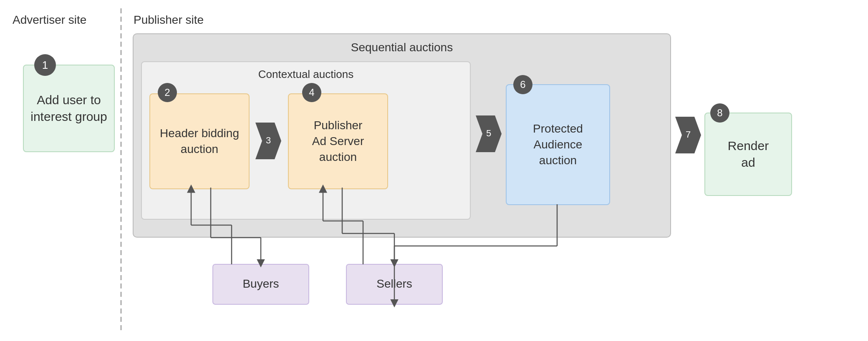 The image size is (868, 341). I want to click on render-ad-box: Renderad, so click(748, 154).